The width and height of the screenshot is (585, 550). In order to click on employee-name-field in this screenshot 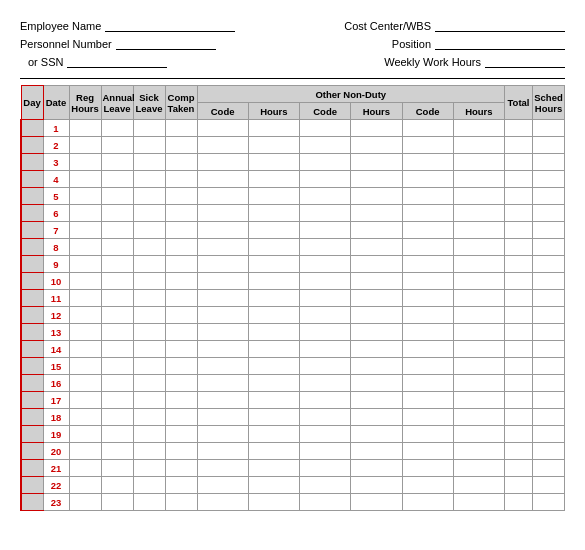, I will do `click(170, 25)`.